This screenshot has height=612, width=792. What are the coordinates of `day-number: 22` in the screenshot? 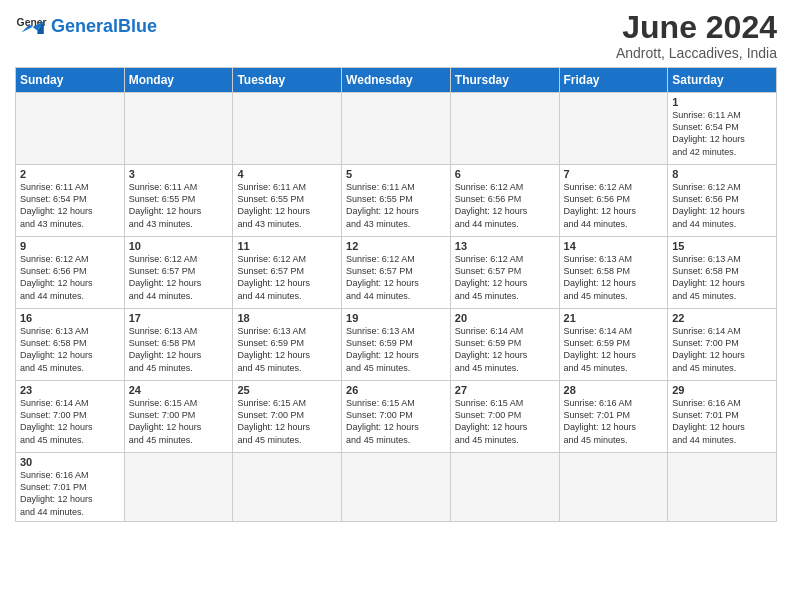 It's located at (722, 318).